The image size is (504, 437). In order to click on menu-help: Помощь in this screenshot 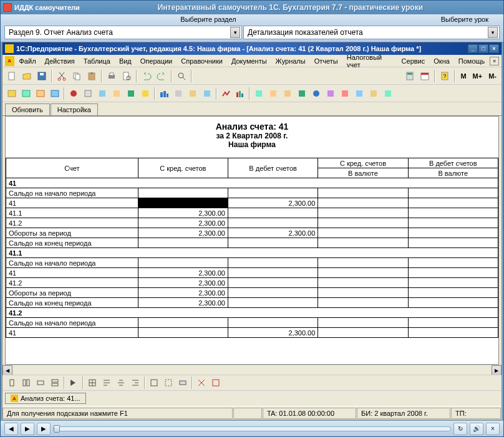, I will do `click(472, 61)`.